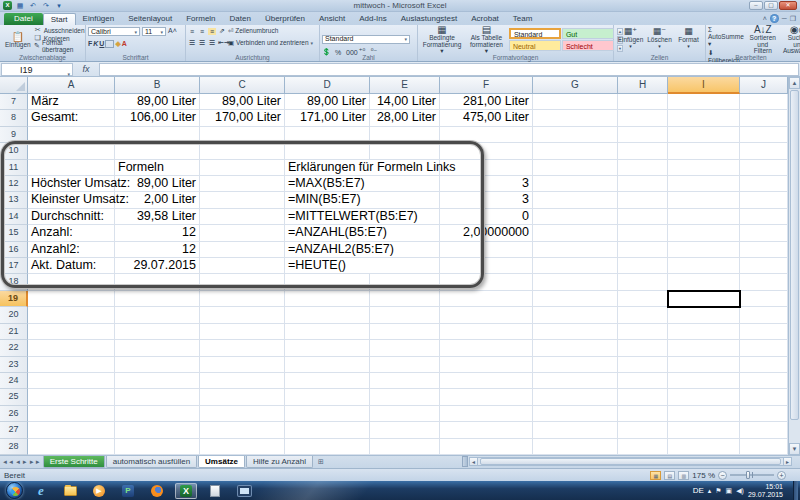  I want to click on find-select-button: ◉◉ Suchen undAuswählen, so click(791, 40).